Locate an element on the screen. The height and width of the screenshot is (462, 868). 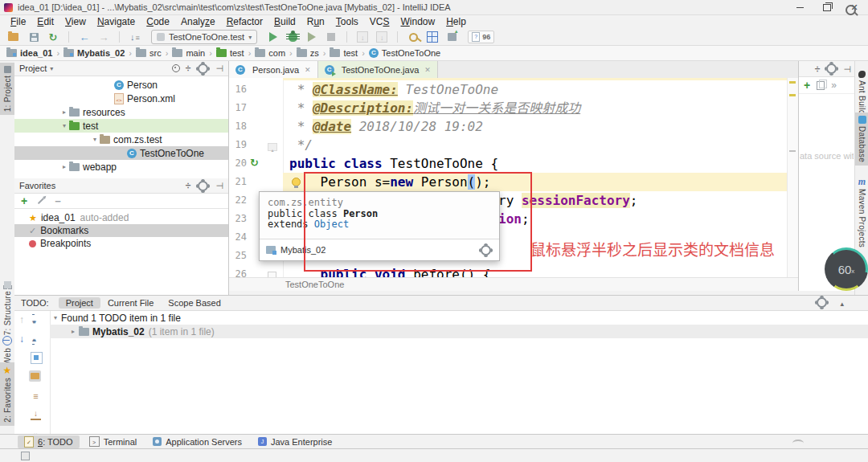
menu-refactor: Refactor is located at coordinates (244, 22).